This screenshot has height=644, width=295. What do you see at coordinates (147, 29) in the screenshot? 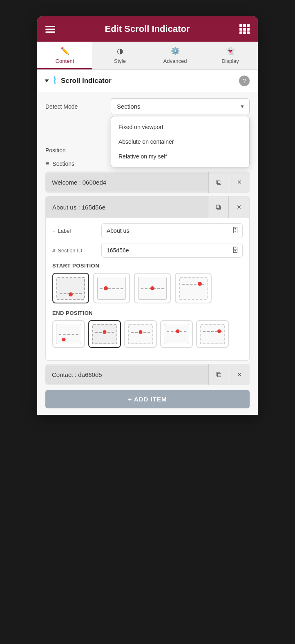
I see `header-title: Edit Scroll Indicator` at bounding box center [147, 29].